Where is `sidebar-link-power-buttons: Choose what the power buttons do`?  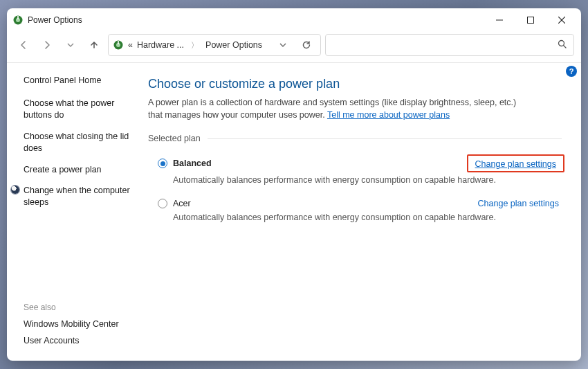
sidebar-link-power-buttons: Choose what the power buttons do is located at coordinates (80, 109).